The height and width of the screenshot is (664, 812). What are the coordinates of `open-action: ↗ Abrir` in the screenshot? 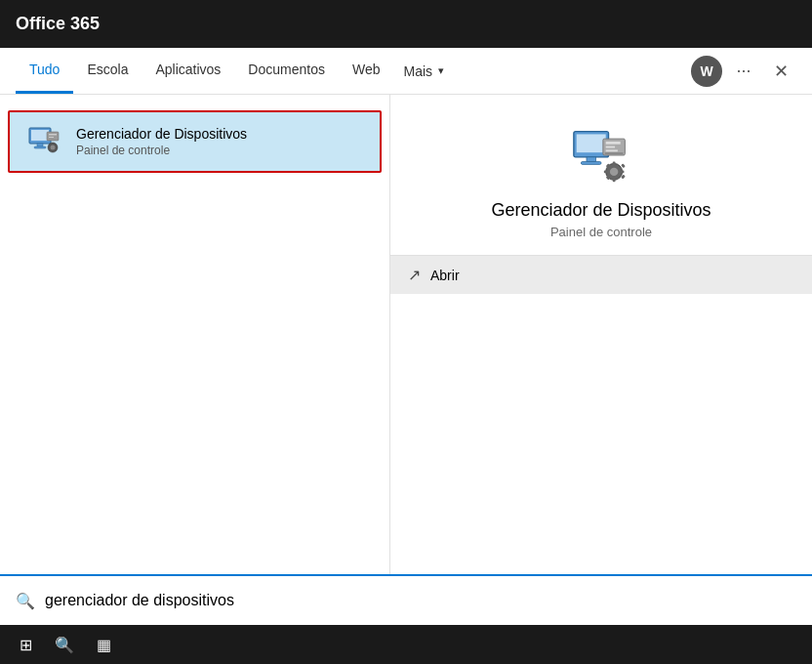 It's located at (601, 275).